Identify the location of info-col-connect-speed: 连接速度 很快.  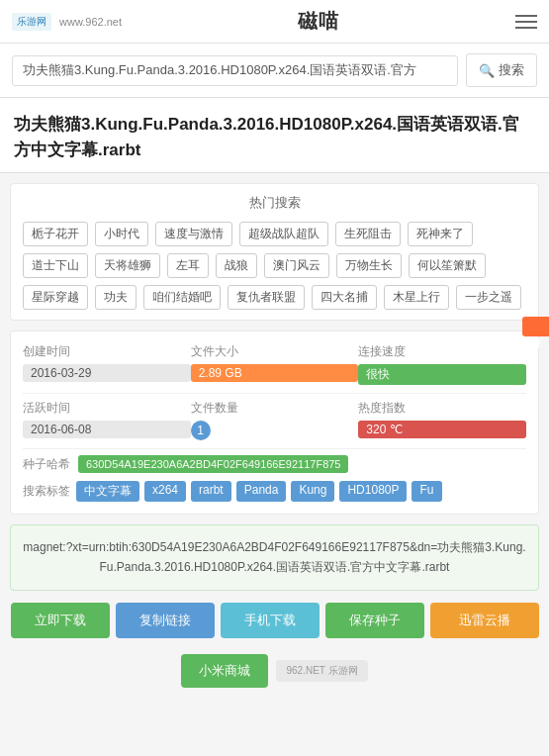
(442, 364).